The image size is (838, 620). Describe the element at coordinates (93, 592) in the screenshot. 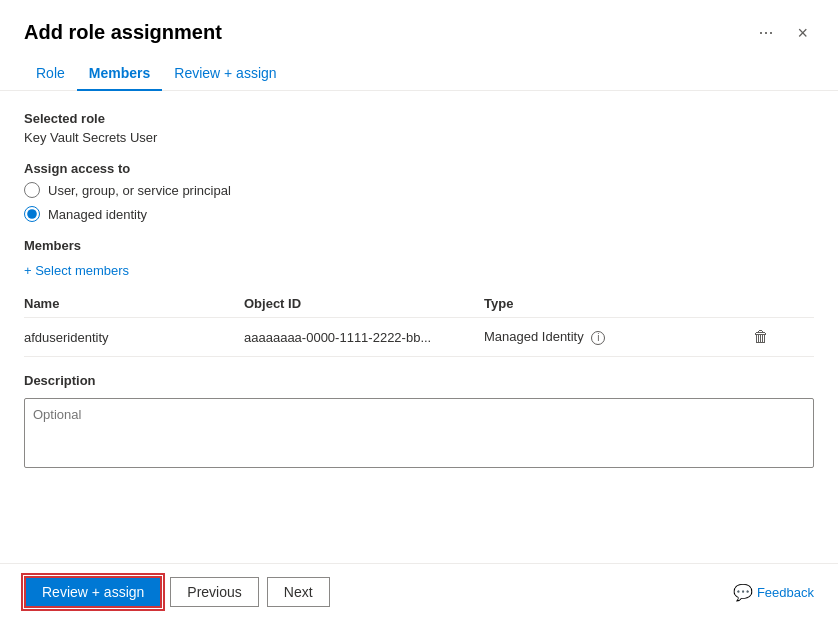

I see `review-assign-button: Review + assign` at that location.